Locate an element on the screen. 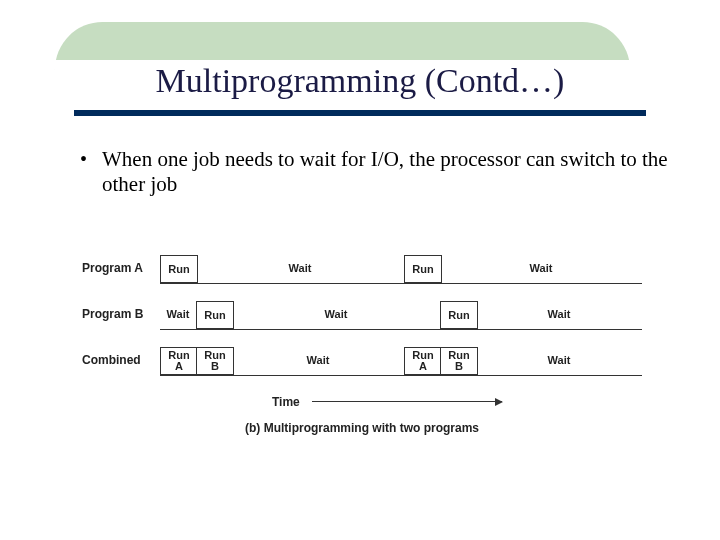  timeline-track: WaitRunWaitRunWait is located at coordinates (401, 316).